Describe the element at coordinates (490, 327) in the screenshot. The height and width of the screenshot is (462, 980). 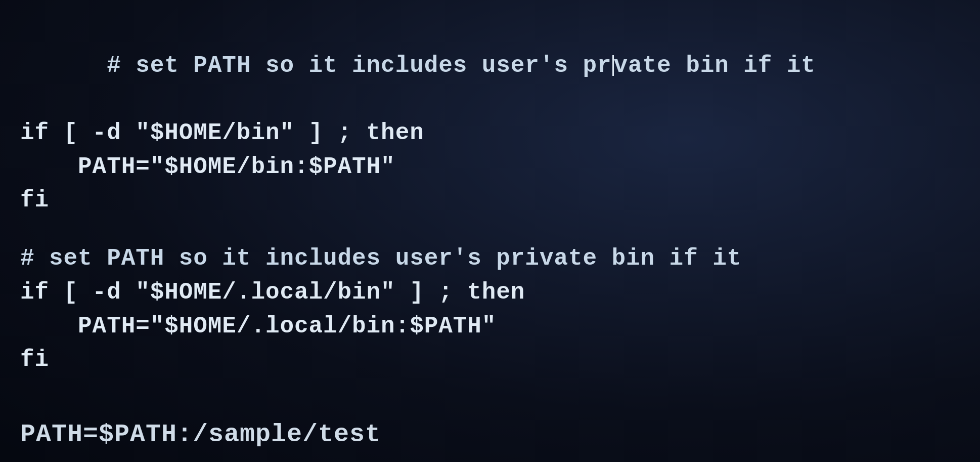
I see `line-7: PATH="$HOME/.local/bin:$PATH"` at that location.